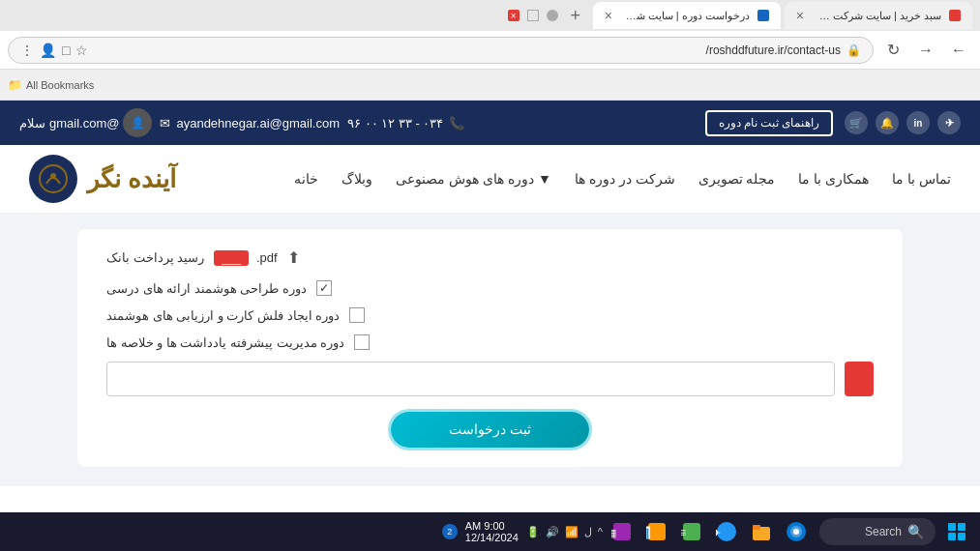 The width and height of the screenshot is (980, 551). Describe the element at coordinates (761, 532) in the screenshot. I see `taskbar-file-explorer` at that location.